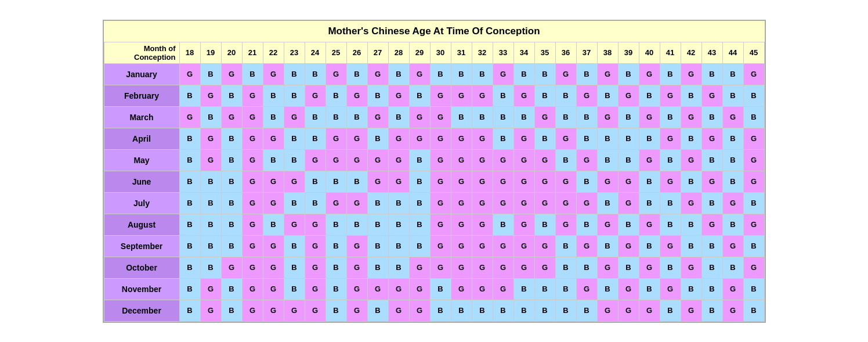  I want to click on cell-august-age-44: B, so click(733, 224).